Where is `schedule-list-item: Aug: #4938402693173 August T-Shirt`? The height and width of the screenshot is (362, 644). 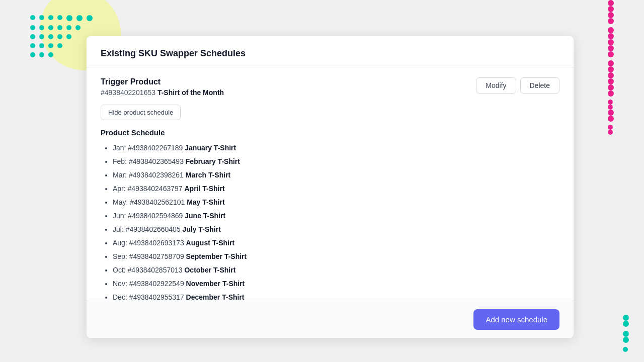 schedule-list-item: Aug: #4938402693173 August T-Shirt is located at coordinates (336, 243).